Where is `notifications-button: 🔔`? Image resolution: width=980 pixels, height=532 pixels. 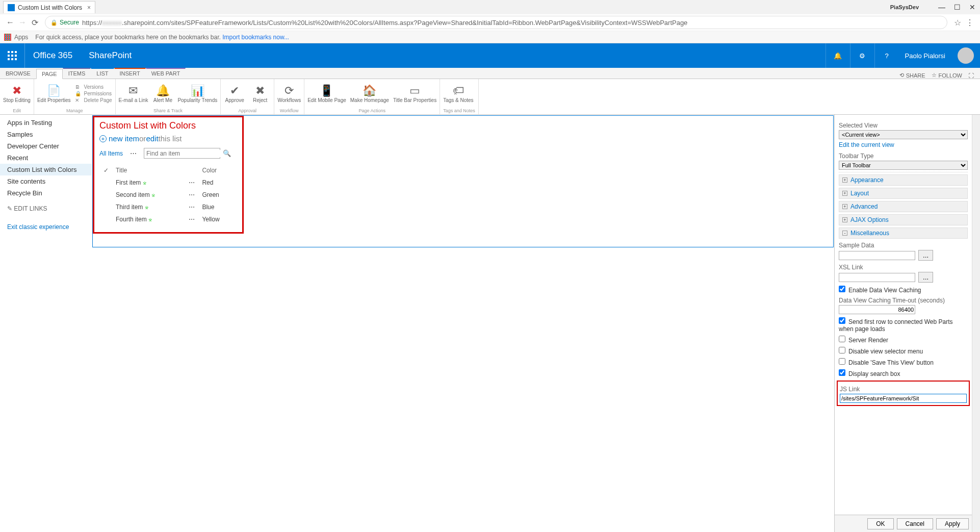 notifications-button: 🔔 is located at coordinates (838, 56).